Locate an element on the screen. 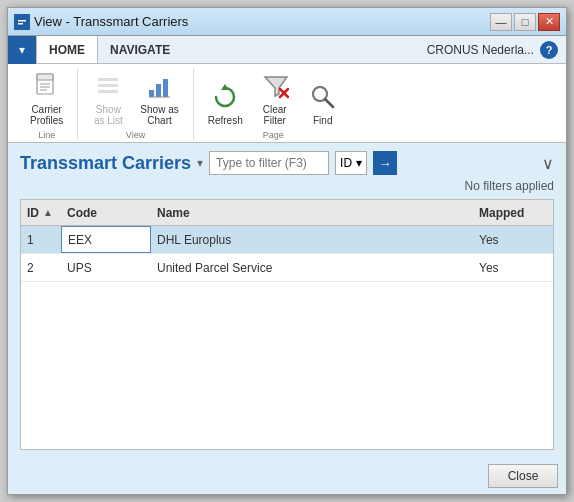 The width and height of the screenshot is (574, 502). window-close-button: ✕ is located at coordinates (549, 22).